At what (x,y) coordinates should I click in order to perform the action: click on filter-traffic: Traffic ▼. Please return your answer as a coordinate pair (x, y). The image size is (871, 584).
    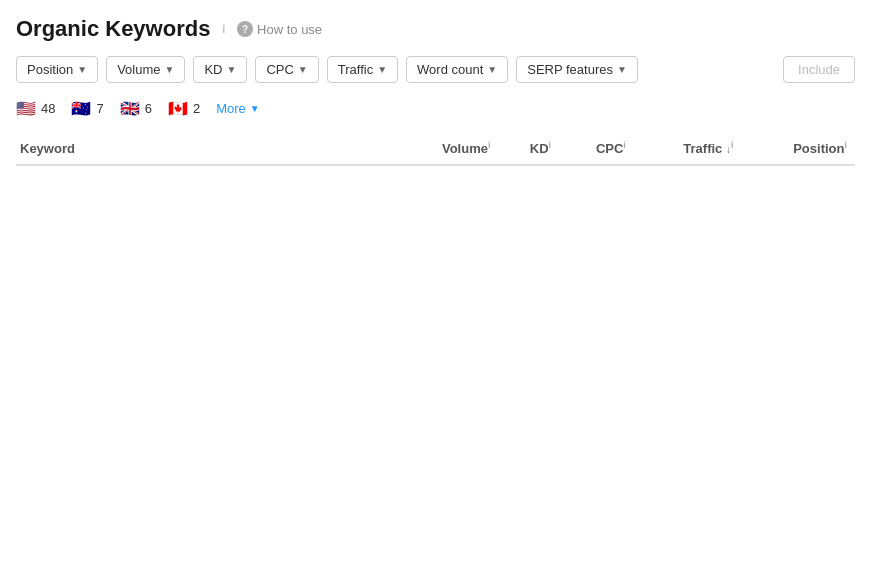
    Looking at the image, I should click on (362, 70).